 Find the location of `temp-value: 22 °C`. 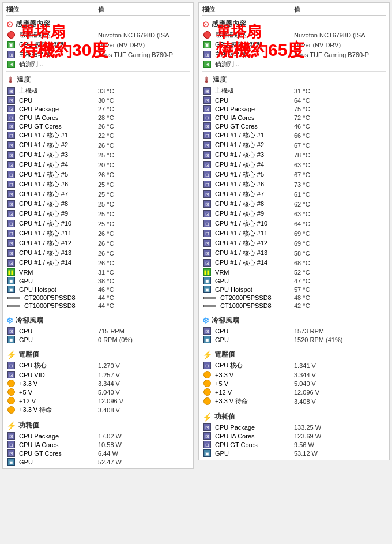

temp-value: 22 °C is located at coordinates (144, 136).